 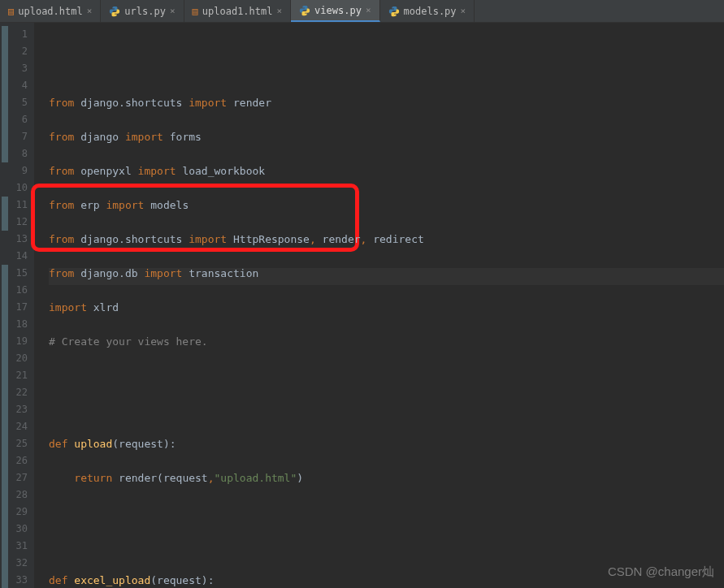 I want to click on line-number: 13, so click(x=21, y=239).